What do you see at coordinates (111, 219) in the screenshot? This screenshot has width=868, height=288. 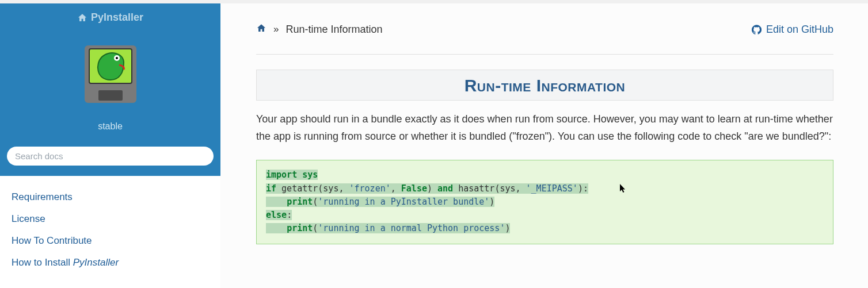 I see `sidebar-item-1: License` at bounding box center [111, 219].